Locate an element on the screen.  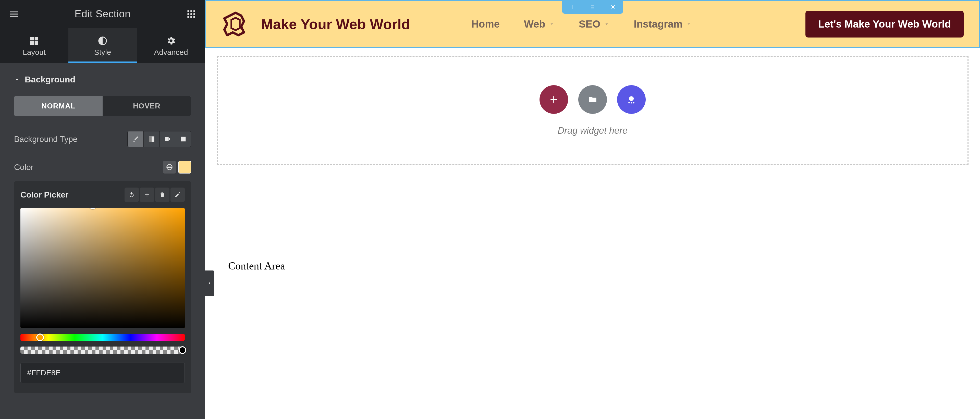
bg-type-slideshow is located at coordinates (183, 139).